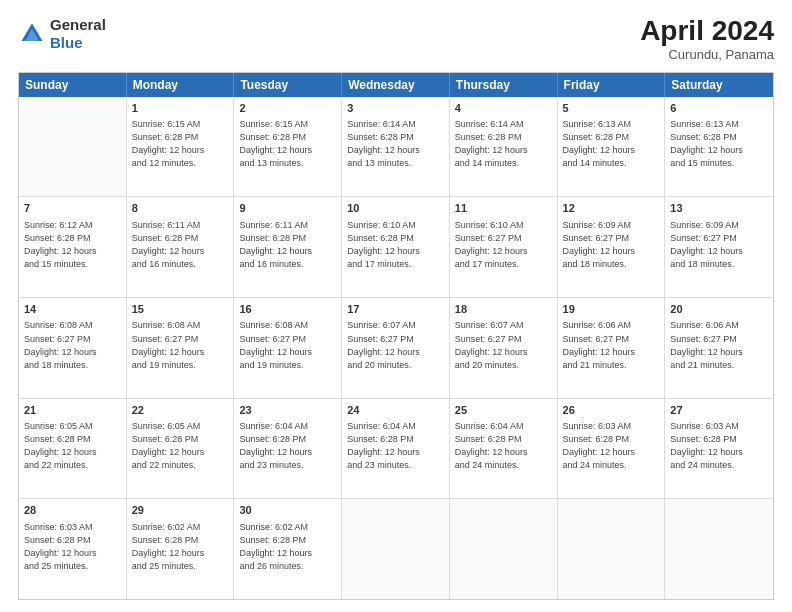 This screenshot has width=792, height=612. Describe the element at coordinates (396, 410) in the screenshot. I see `day-number: 24` at that location.